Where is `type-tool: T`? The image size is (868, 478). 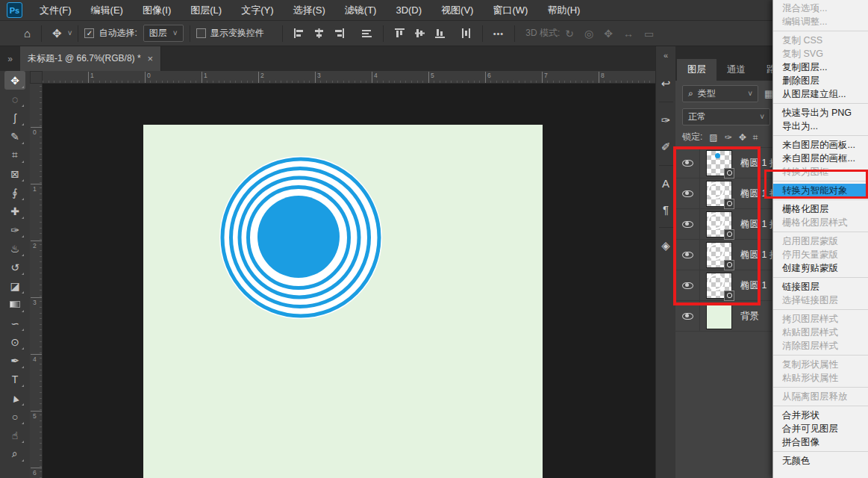 type-tool: T is located at coordinates (15, 379).